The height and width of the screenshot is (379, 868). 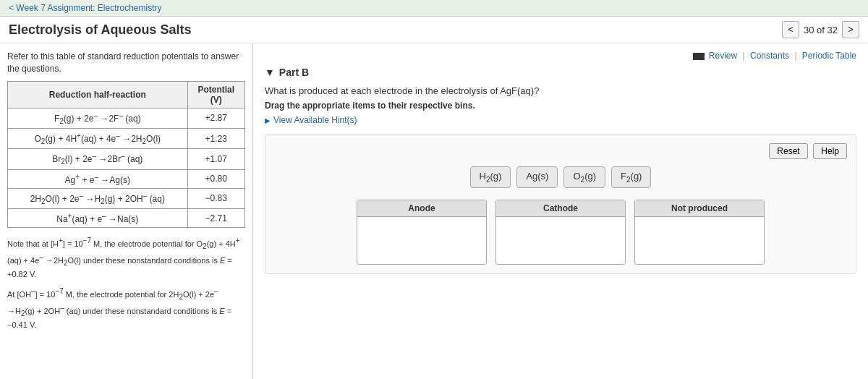 What do you see at coordinates (216, 159) in the screenshot?
I see `potential-cell: +1.07` at bounding box center [216, 159].